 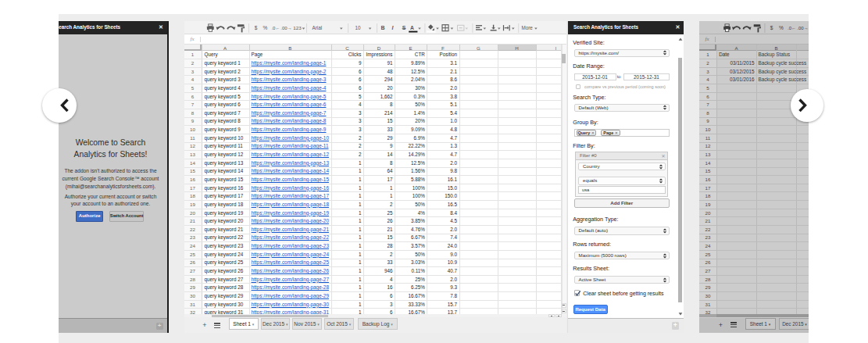 What do you see at coordinates (528, 28) in the screenshot?
I see `svg-text: More` at bounding box center [528, 28].